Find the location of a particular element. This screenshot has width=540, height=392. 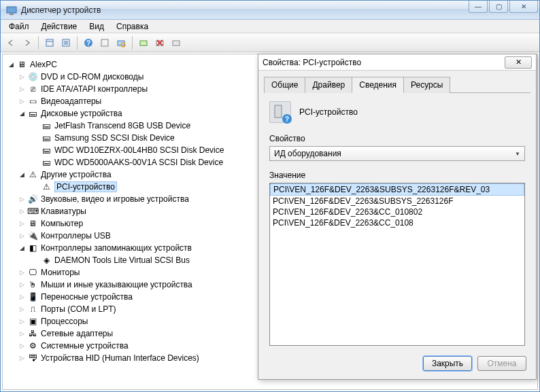

dialog-title: Свойства: PCI-устройство is located at coordinates (384, 63).